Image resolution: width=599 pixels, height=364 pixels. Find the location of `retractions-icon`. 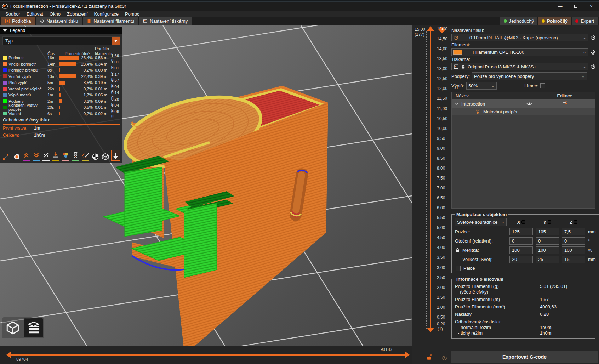

retractions-icon is located at coordinates (26, 156).